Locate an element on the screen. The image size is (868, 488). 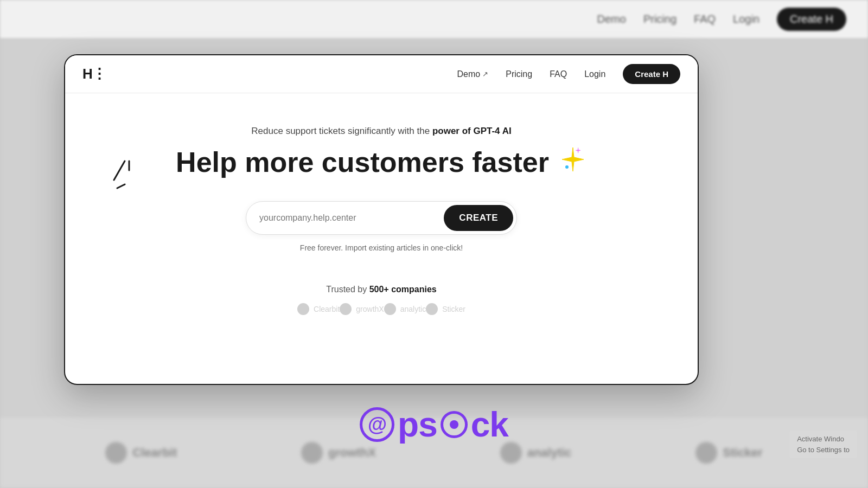
bg-nav-login: Login is located at coordinates (746, 20).